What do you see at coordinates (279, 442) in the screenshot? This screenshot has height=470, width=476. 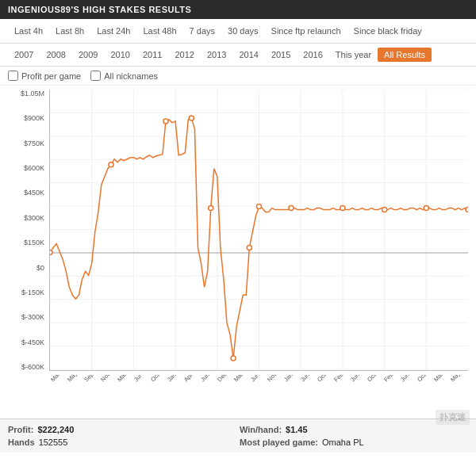 I see `mostplayed-label: Most played game:` at bounding box center [279, 442].